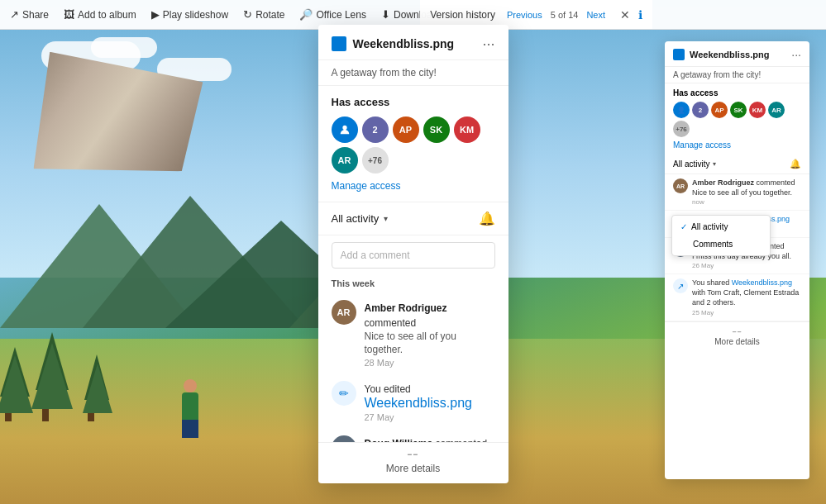  What do you see at coordinates (721, 226) in the screenshot?
I see `dd-all-activity: ✓ All activity` at bounding box center [721, 226].